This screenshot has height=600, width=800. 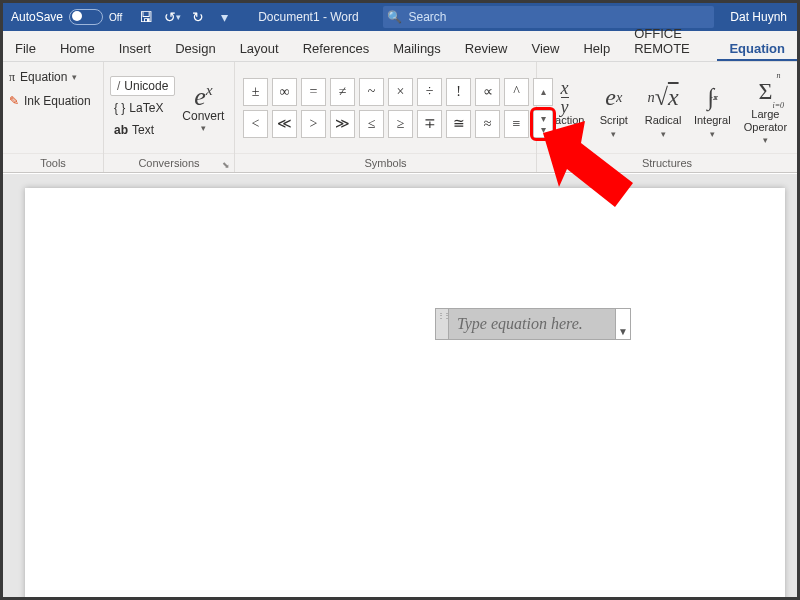 What do you see at coordinates (400, 92) in the screenshot?
I see `symbol-cell: ×` at bounding box center [400, 92].